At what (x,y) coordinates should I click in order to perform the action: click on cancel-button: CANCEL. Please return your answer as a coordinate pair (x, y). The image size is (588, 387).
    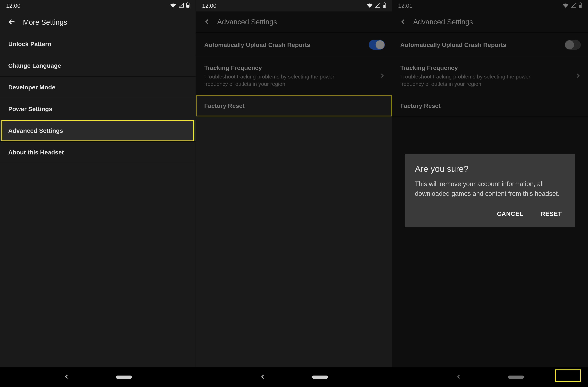
    Looking at the image, I should click on (510, 214).